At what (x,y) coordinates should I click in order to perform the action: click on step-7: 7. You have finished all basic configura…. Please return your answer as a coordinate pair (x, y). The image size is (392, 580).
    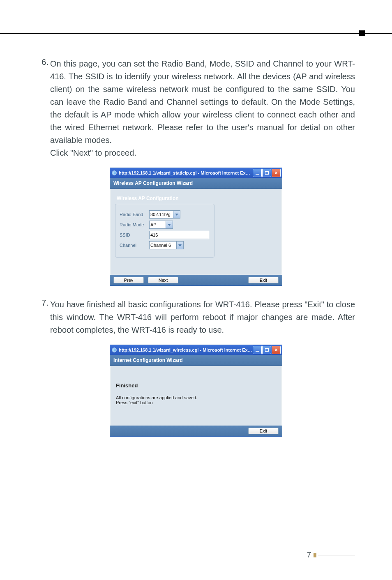
    Looking at the image, I should click on (196, 317).